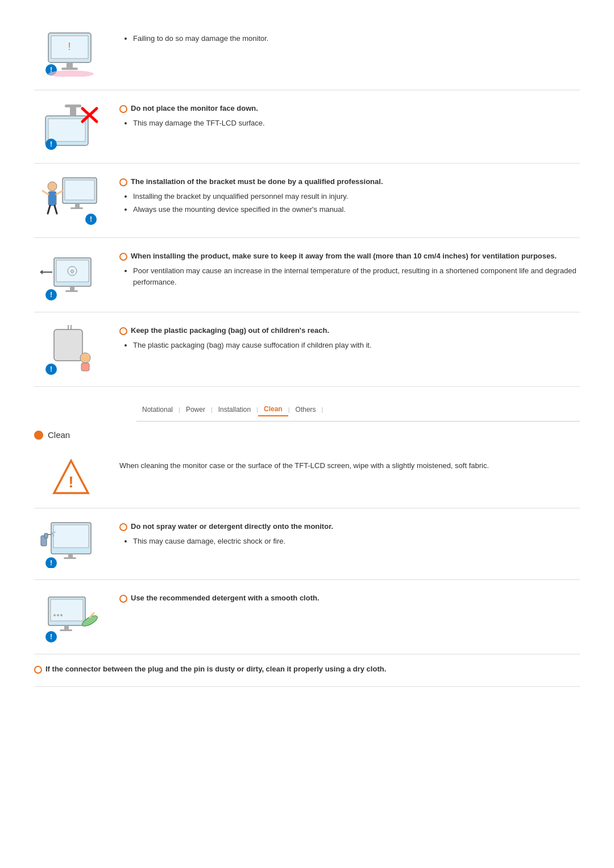 Image resolution: width=614 pixels, height=868 pixels. What do you see at coordinates (356, 39) in the screenshot?
I see `bullet-failing-1: Failing to do so may damage the monitor.` at bounding box center [356, 39].